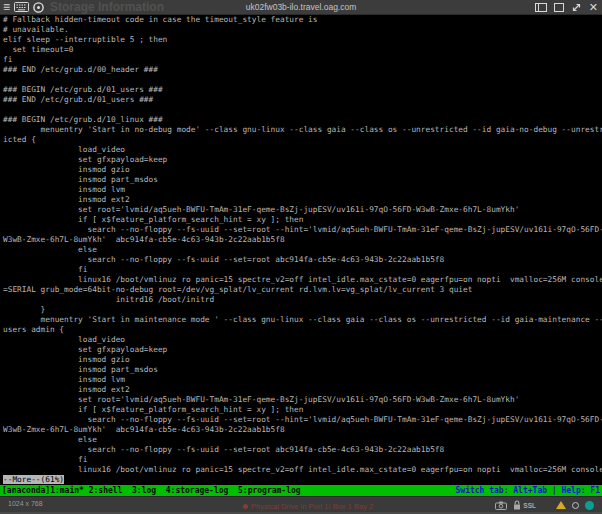 This screenshot has width=602, height=514. What do you see at coordinates (501, 506) in the screenshot?
I see `screenshot-camera-icon` at bounding box center [501, 506].